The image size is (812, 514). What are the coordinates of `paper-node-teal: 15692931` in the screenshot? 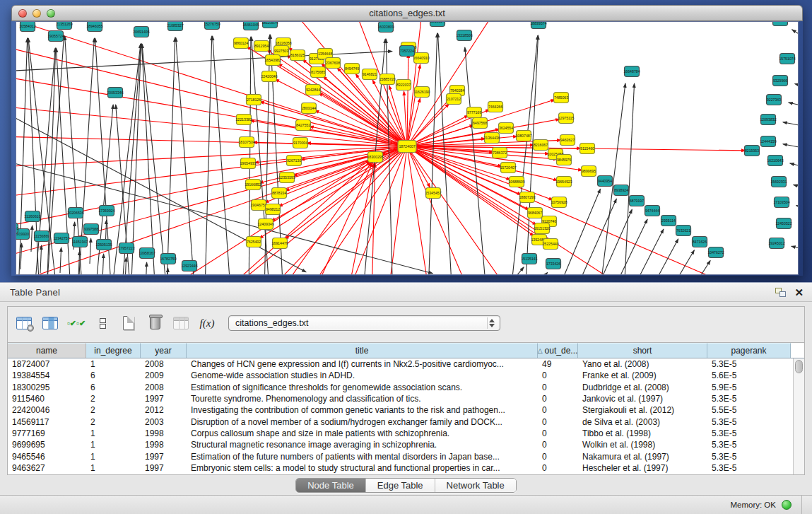 It's located at (779, 182).